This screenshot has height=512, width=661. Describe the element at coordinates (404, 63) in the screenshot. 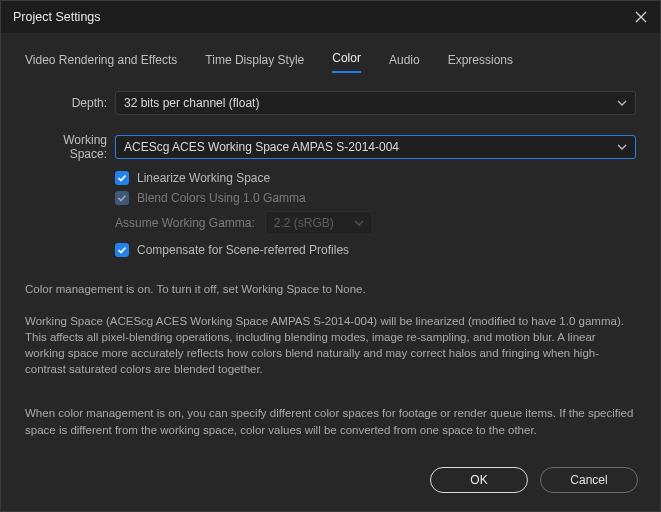

I see `tab-audio: Audio` at that location.